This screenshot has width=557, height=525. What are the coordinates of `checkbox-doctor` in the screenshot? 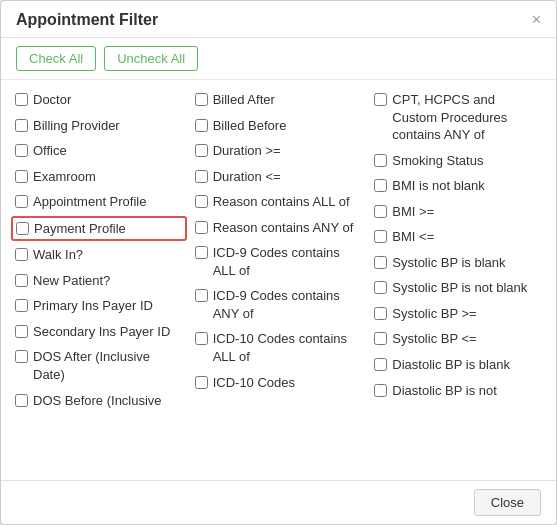 It's located at (22, 100).